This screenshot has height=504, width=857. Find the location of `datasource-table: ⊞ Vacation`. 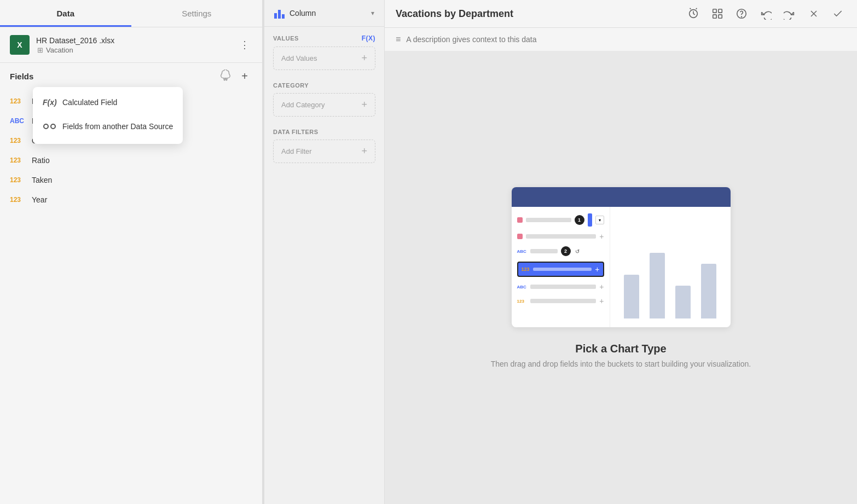

datasource-table: ⊞ Vacation is located at coordinates (134, 50).